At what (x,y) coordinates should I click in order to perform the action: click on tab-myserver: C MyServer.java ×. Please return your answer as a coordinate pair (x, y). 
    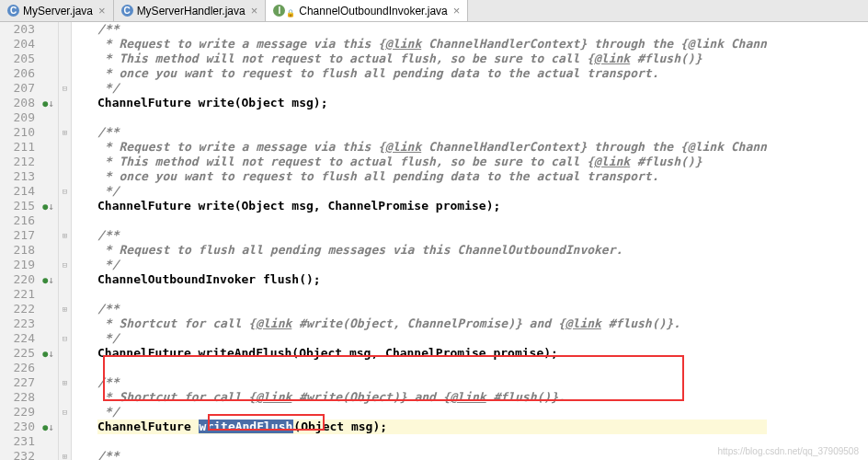
    Looking at the image, I should click on (57, 11).